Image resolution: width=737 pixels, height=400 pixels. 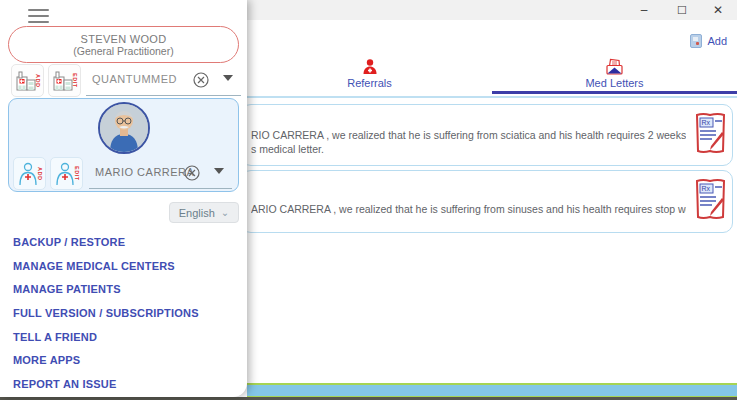 I want to click on tabs-divider, so click(x=492, y=97).